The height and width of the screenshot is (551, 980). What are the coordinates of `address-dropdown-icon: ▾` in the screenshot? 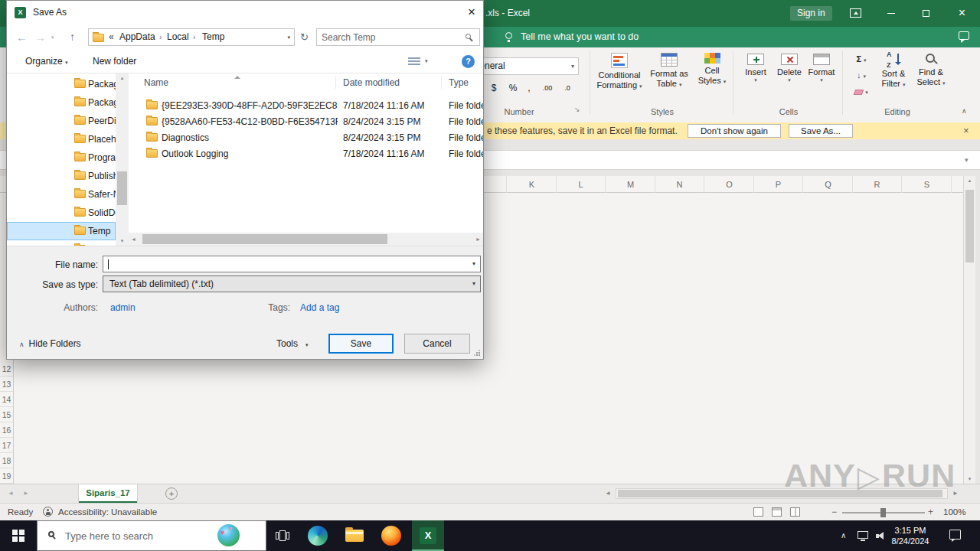 It's located at (289, 37).